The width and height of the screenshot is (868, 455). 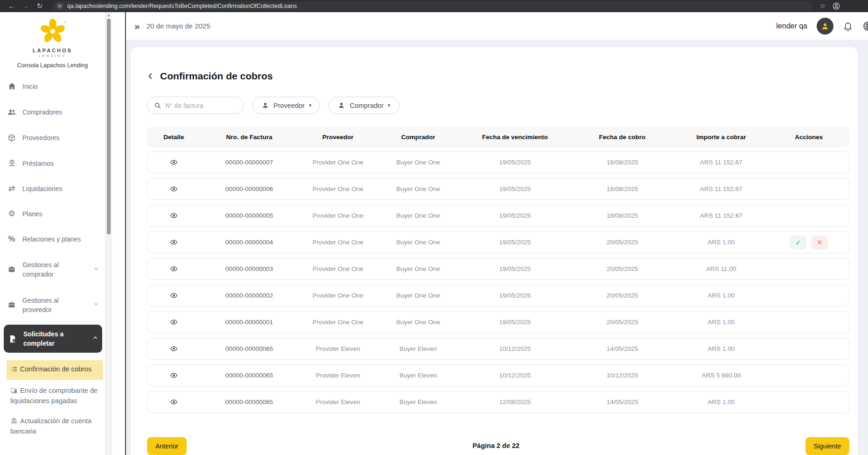 I want to click on invoice-search, so click(x=196, y=106).